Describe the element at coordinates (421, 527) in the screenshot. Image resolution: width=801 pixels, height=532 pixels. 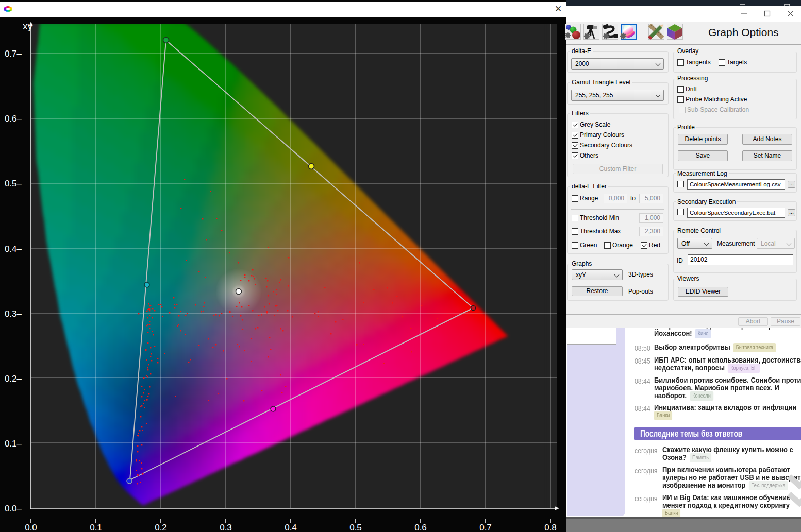
I see `svg-text: 0.6` at that location.